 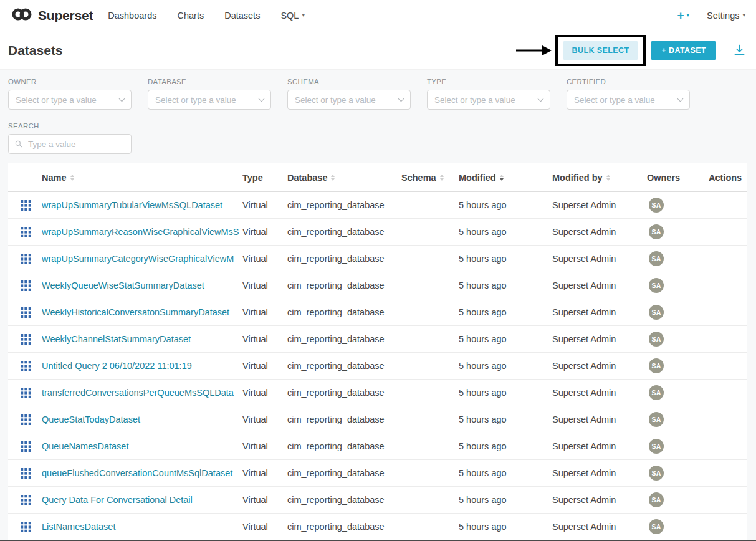 I want to click on title-bar: Datasets BULK SELECT + DATASET, so click(x=378, y=50).